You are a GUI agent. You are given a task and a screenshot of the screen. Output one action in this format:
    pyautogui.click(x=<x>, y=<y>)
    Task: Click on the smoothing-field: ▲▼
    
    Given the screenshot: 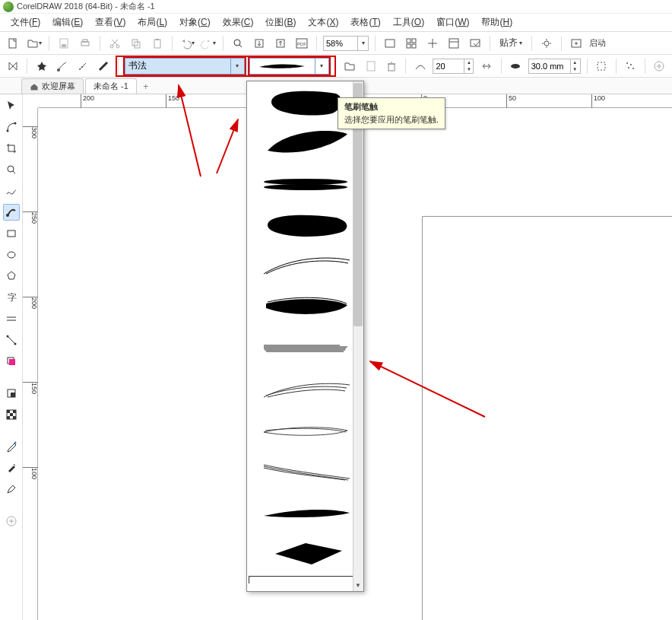 What is the action you would take?
    pyautogui.click(x=453, y=66)
    